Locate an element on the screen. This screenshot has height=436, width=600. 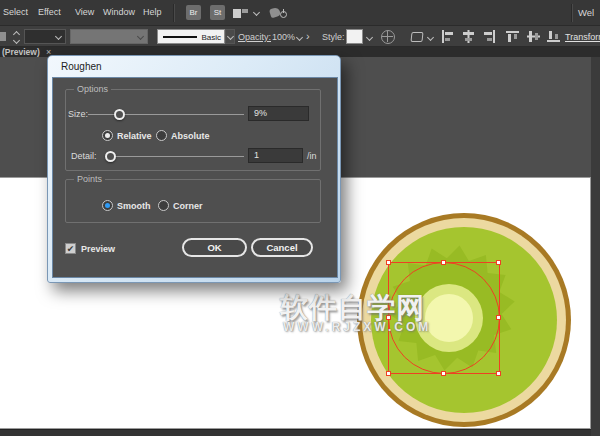
stroke-weight-dropdown is located at coordinates (45, 36).